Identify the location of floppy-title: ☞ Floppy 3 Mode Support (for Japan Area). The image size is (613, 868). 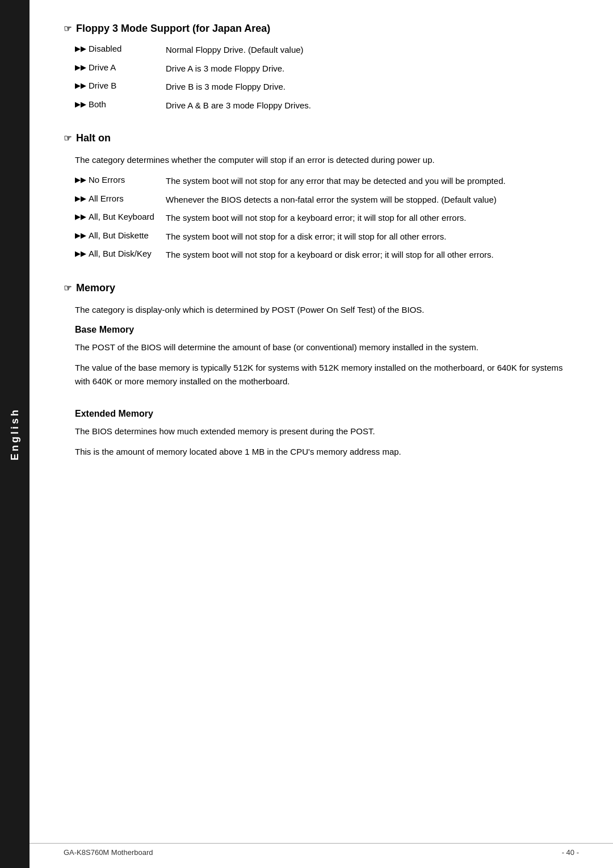
(321, 28).